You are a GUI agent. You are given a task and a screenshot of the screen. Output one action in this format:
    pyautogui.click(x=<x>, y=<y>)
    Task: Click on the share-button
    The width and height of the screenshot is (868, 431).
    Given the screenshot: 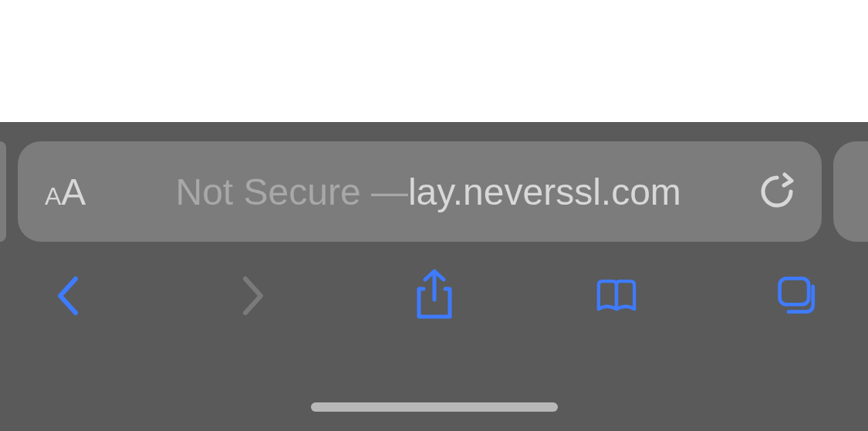 What is the action you would take?
    pyautogui.click(x=434, y=296)
    